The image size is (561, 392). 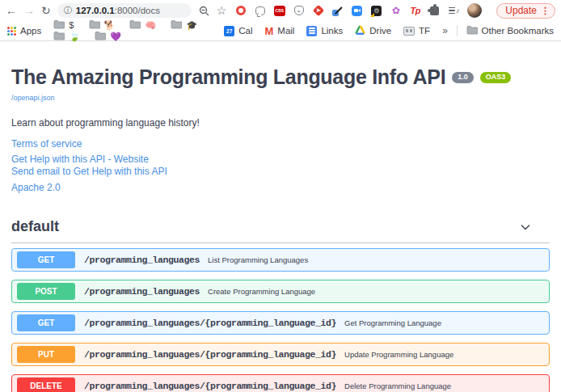 I want to click on help-email-link: Send email to Get Help with this API, so click(x=280, y=171).